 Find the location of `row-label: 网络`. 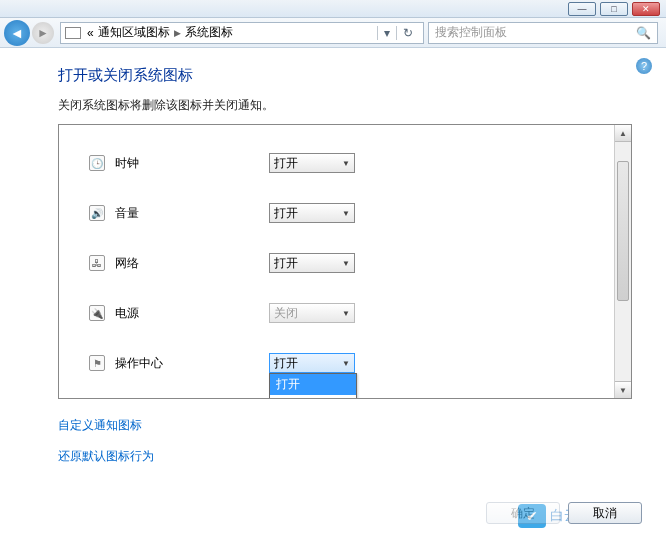

row-label: 网络 is located at coordinates (127, 264).